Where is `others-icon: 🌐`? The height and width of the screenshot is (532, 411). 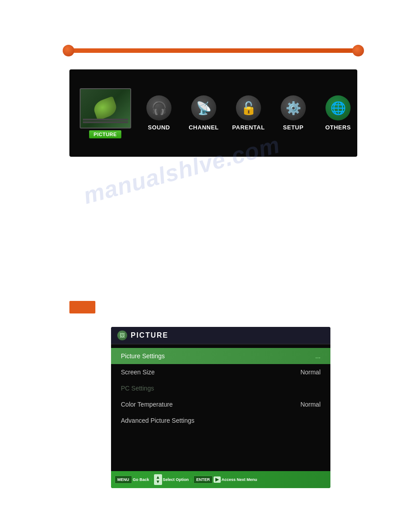 others-icon: 🌐 is located at coordinates (338, 108).